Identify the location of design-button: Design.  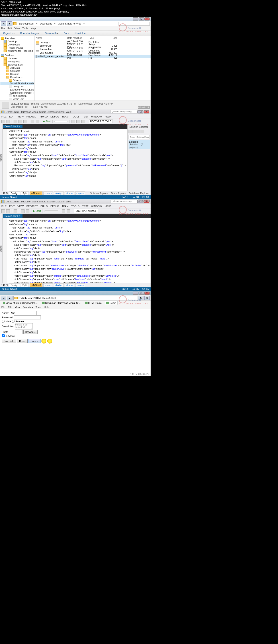
(14, 285).